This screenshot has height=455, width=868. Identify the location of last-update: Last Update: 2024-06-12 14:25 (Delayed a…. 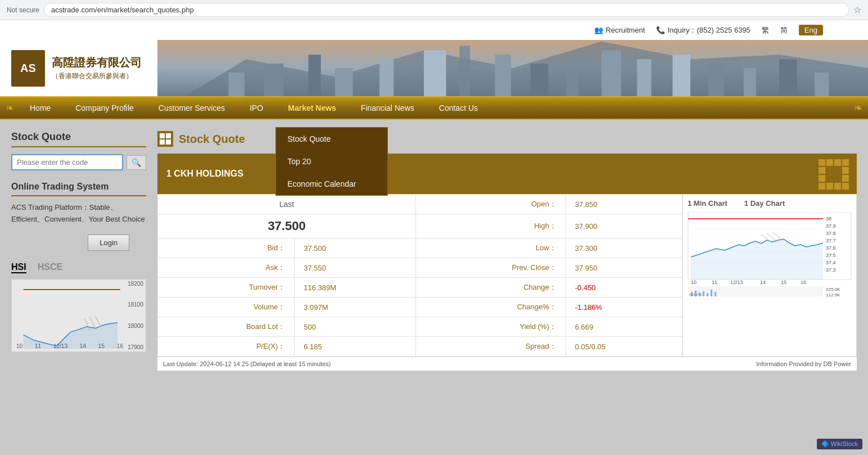
(247, 364).